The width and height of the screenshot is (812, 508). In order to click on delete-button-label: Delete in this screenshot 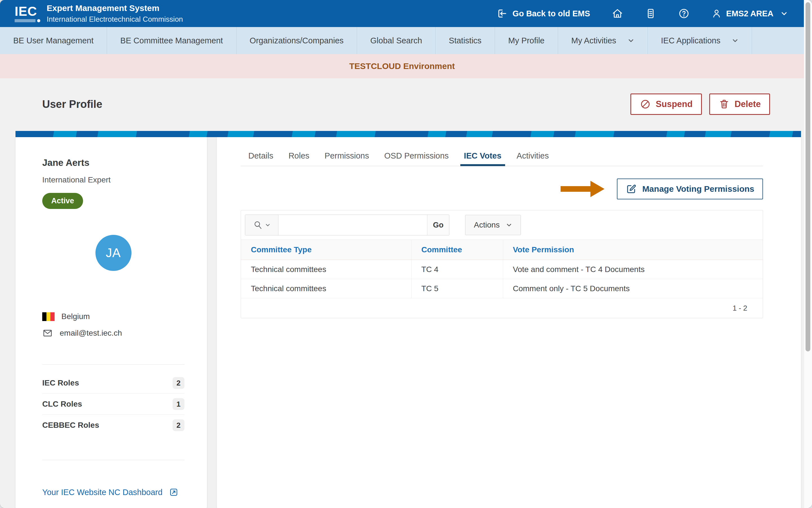, I will do `click(748, 104)`.